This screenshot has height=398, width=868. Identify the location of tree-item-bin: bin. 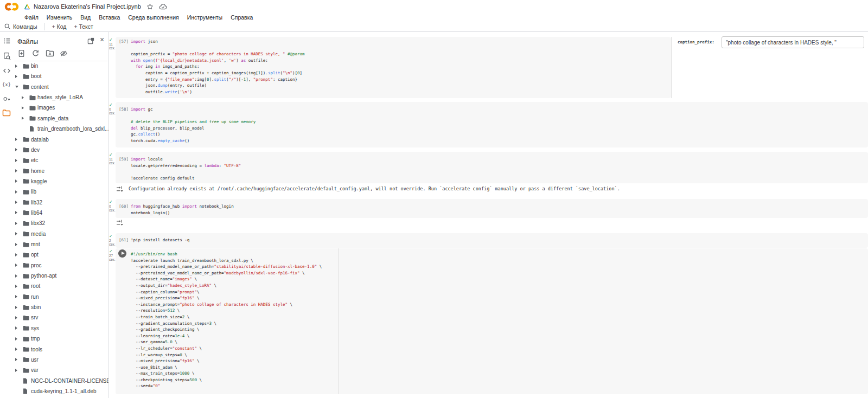
(61, 66).